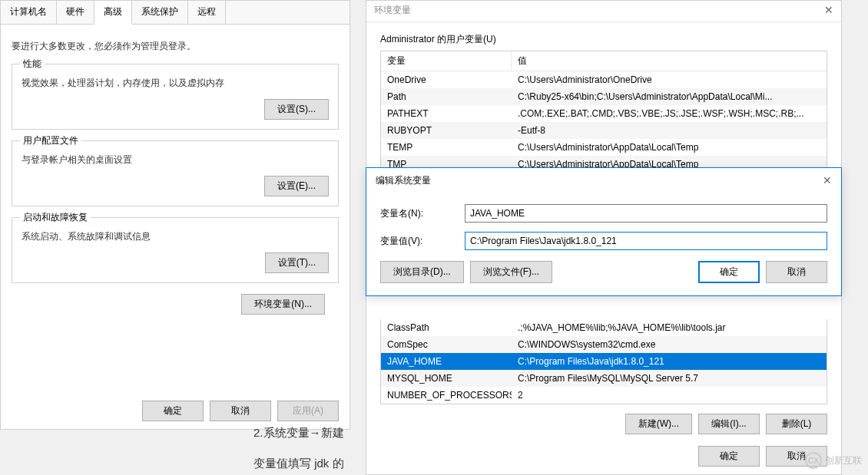 Image resolution: width=868 pixels, height=475 pixels. Describe the element at coordinates (55, 218) in the screenshot. I see `startup-title: 启动和故障恢复` at that location.